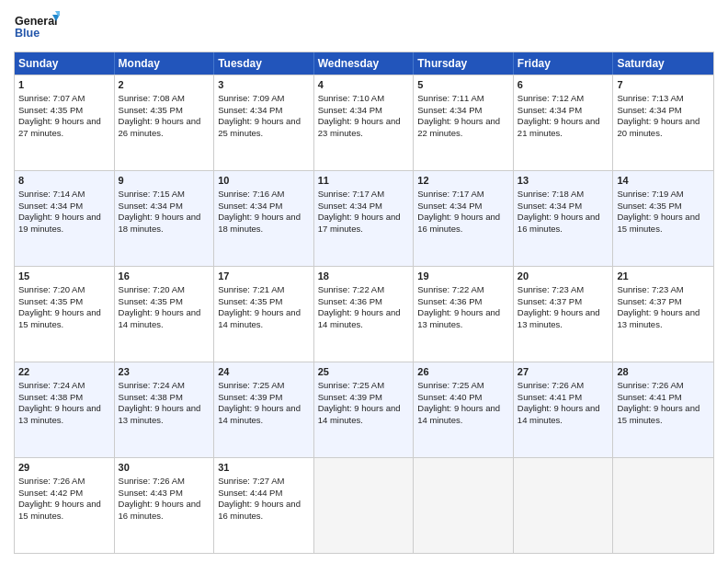  Describe the element at coordinates (152, 98) in the screenshot. I see `sunrise-label: Sunrise: 7:08 AM` at that location.